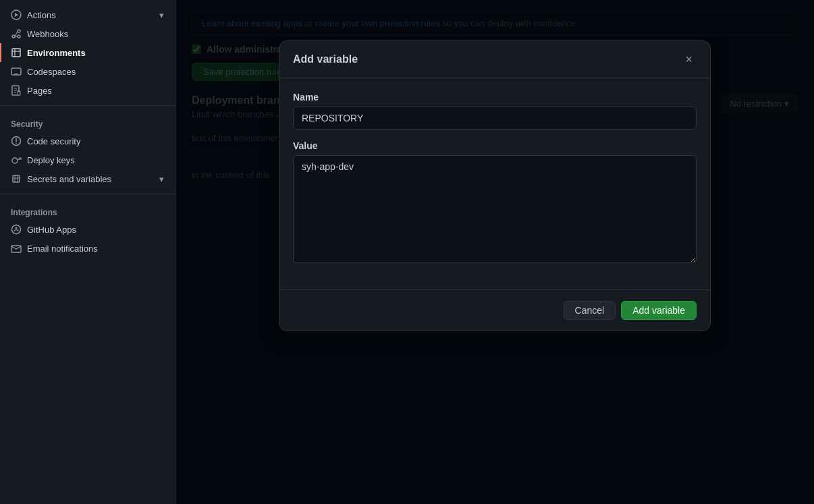 Image resolution: width=814 pixels, height=504 pixels. What do you see at coordinates (88, 248) in the screenshot?
I see `sidebar-item-email-notifications: Email notifications` at bounding box center [88, 248].